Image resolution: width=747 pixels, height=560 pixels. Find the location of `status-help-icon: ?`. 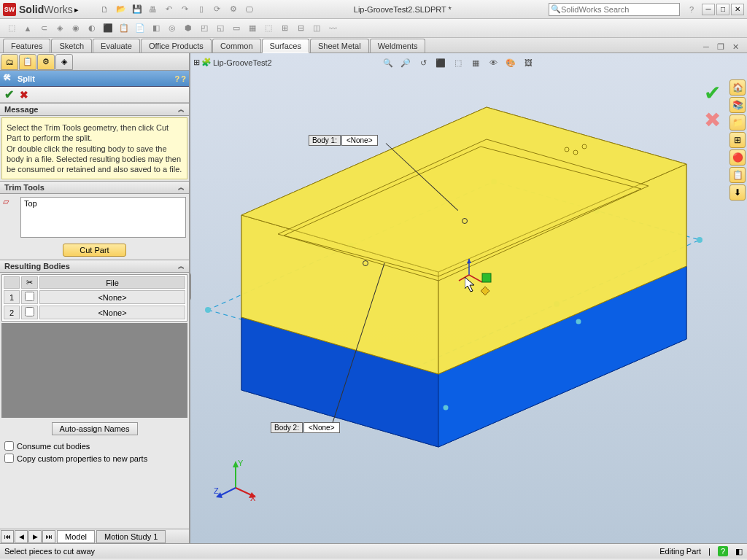

status-help-icon: ? is located at coordinates (723, 551).